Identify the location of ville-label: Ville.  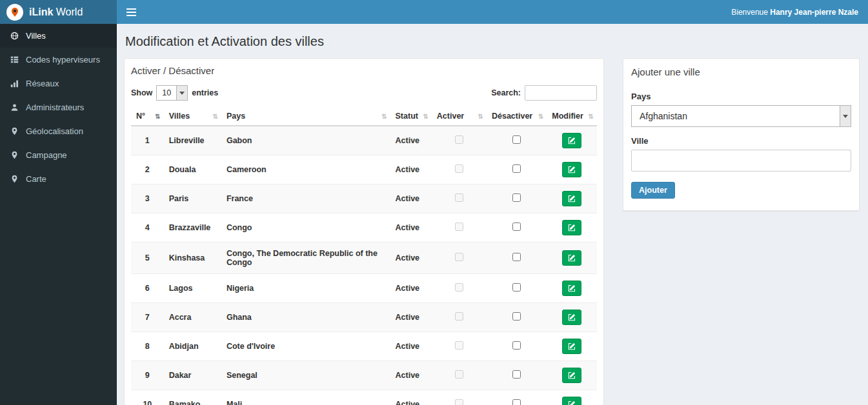
(741, 141).